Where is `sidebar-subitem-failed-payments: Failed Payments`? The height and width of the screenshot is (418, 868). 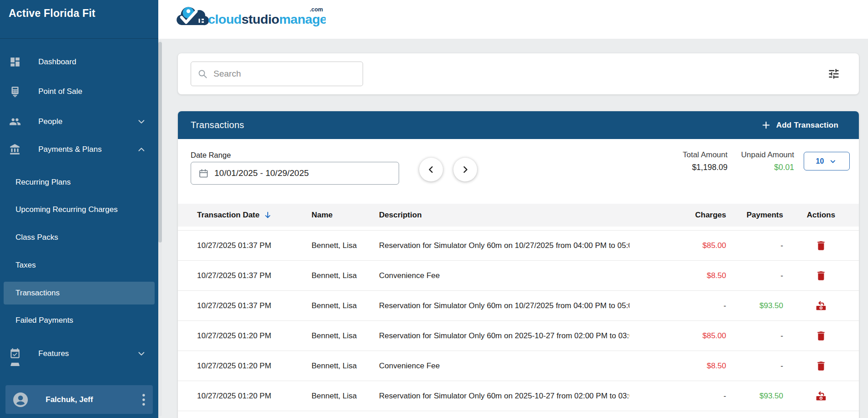
sidebar-subitem-failed-payments: Failed Payments is located at coordinates (79, 320).